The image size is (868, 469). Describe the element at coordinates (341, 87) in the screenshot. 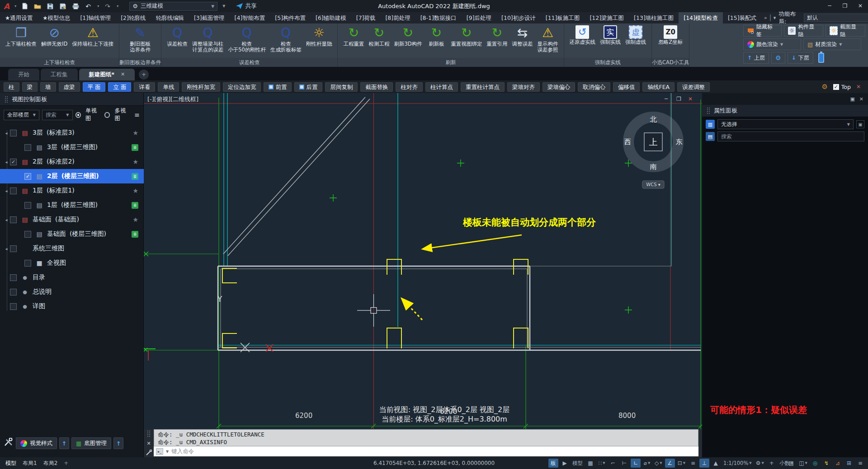

I see `tool-层间复制: 层间复制` at that location.